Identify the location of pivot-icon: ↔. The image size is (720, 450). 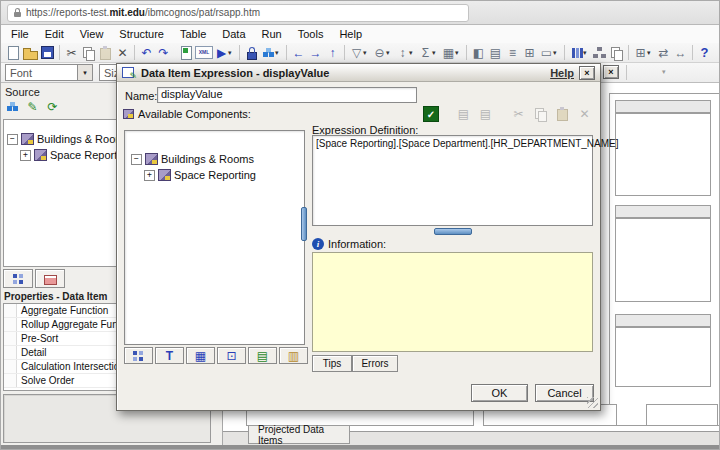
(680, 53).